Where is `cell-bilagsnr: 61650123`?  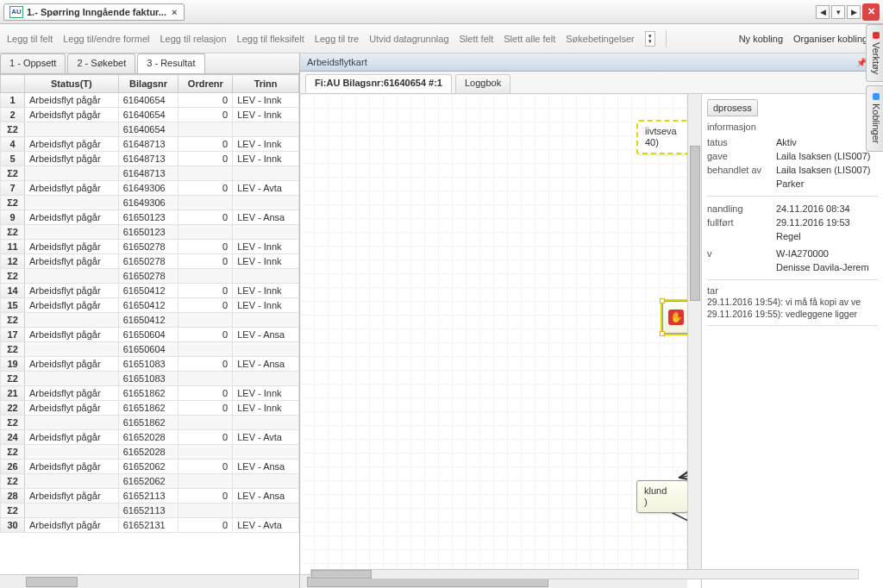
cell-bilagsnr: 61650123 is located at coordinates (148, 217).